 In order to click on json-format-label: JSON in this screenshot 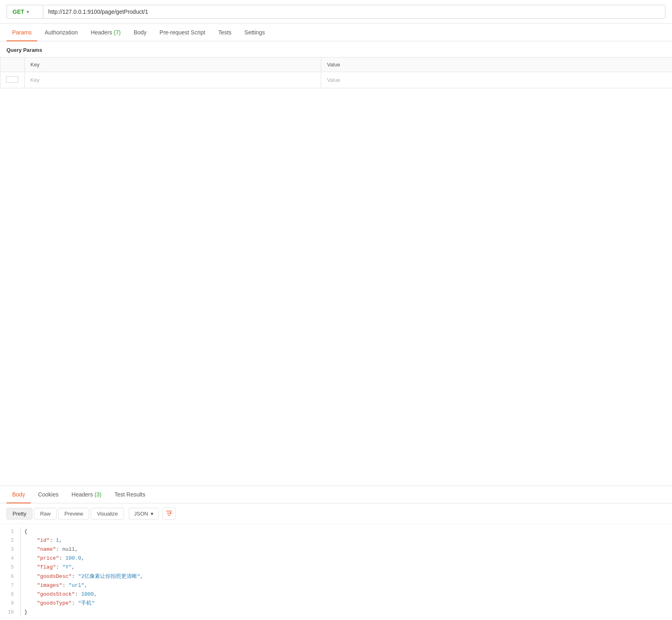, I will do `click(141, 513)`.